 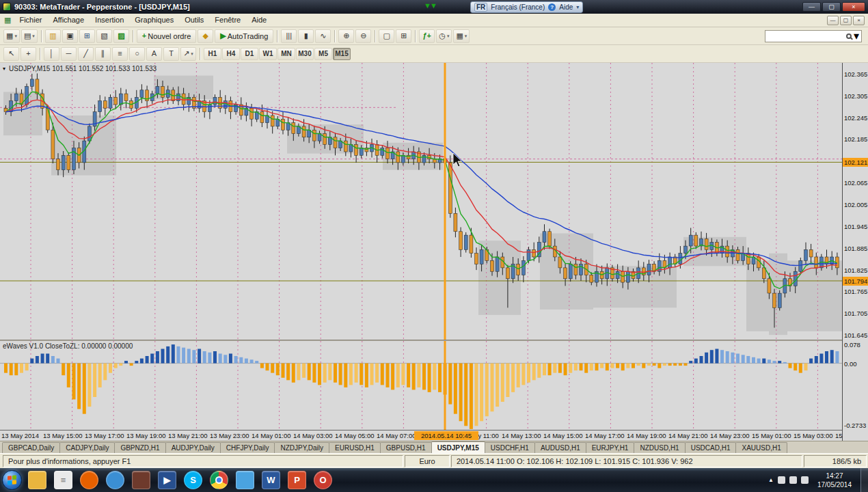 What do you see at coordinates (806, 36) in the screenshot?
I see `search-input` at bounding box center [806, 36].